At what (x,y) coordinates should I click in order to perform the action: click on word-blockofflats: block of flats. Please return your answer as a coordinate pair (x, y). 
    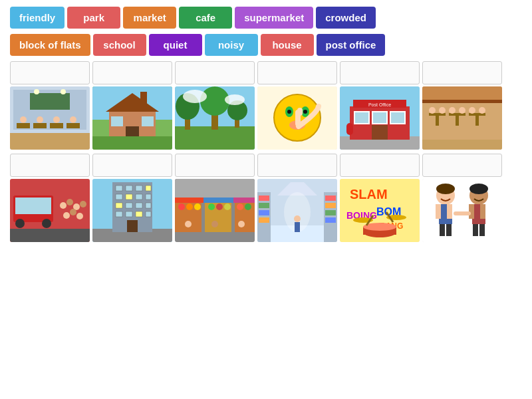
    Looking at the image, I should click on (51, 45).